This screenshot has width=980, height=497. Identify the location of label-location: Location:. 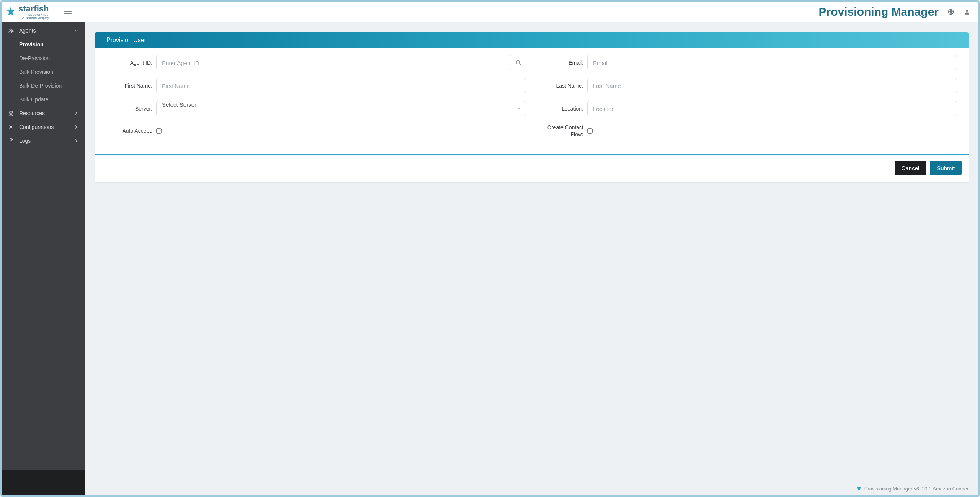
(560, 109).